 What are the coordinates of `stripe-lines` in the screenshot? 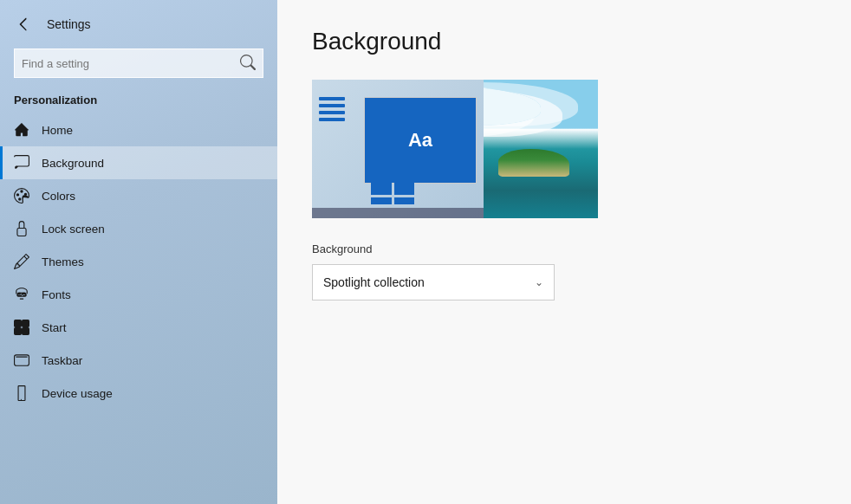 It's located at (332, 109).